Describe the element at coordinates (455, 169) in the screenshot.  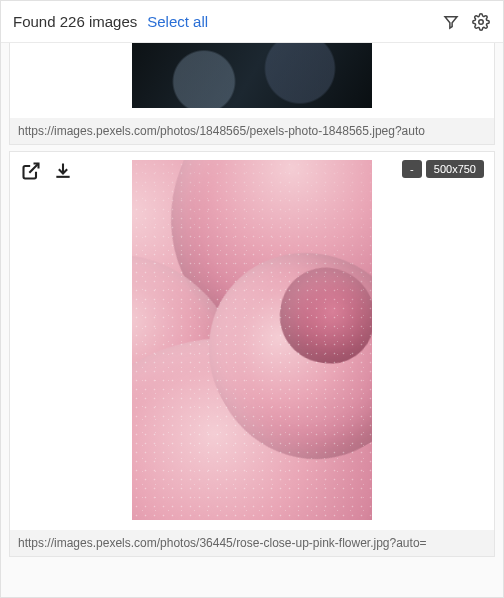
I see `dimensions-badge: 500x750` at that location.